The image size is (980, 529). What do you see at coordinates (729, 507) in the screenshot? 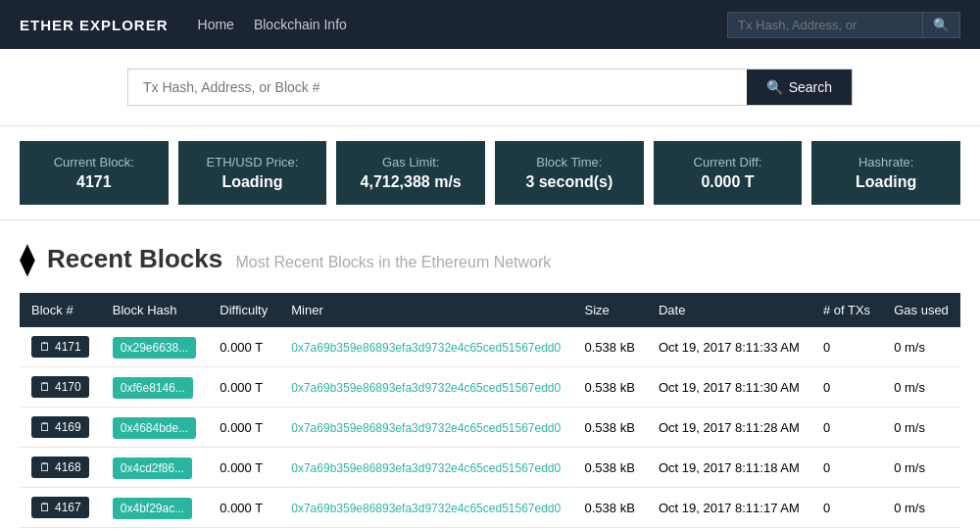
I see `cell-date: Oct 19, 2017 8:11:17 AM` at bounding box center [729, 507].